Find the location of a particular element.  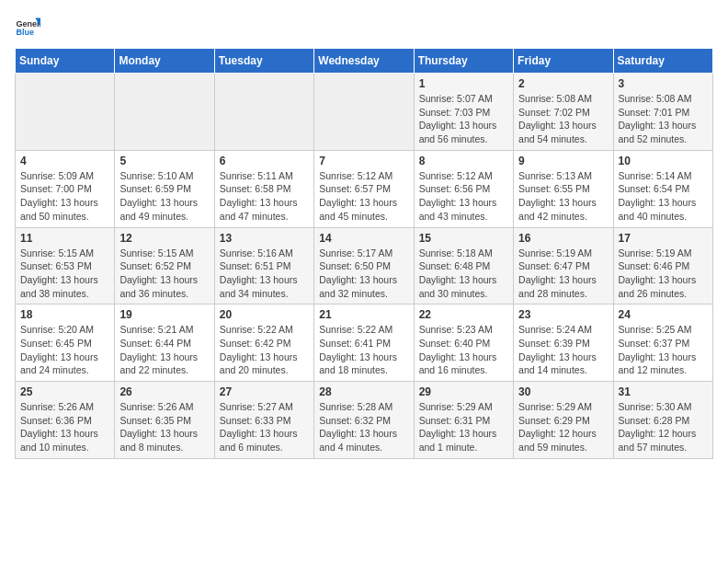

day-info: Sunrise: 5:14 AMSunset: 6:54 PMDaylight:… is located at coordinates (664, 197).